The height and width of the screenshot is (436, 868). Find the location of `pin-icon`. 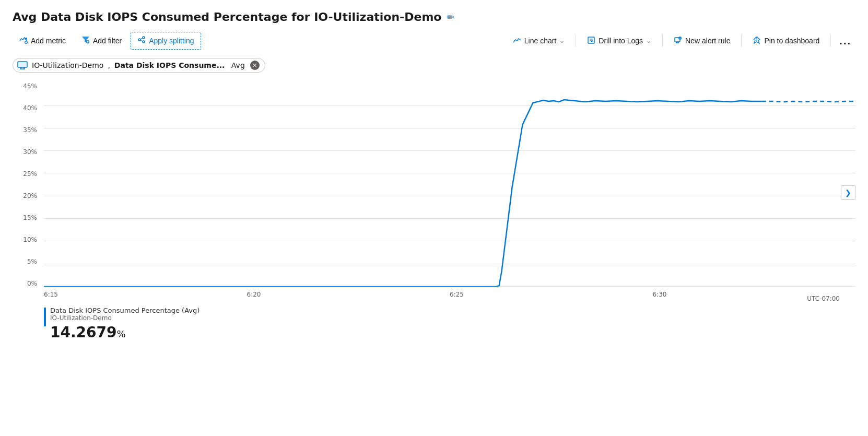

pin-icon is located at coordinates (757, 41).